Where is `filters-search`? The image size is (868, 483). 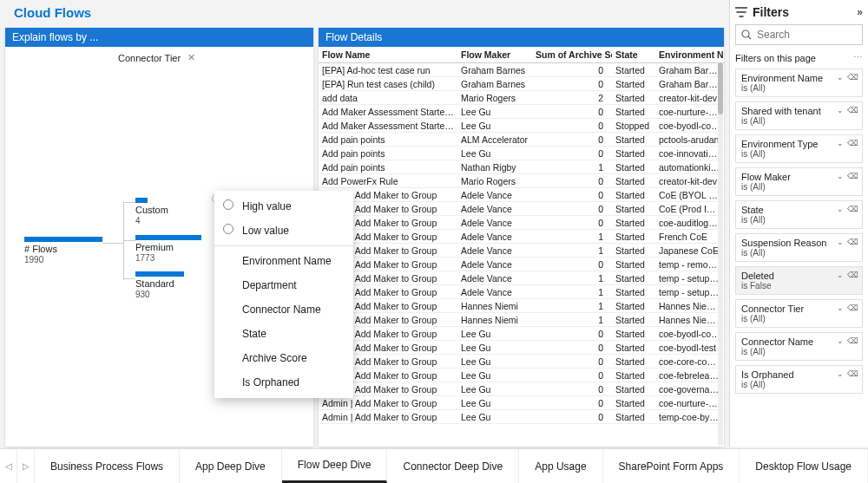
filters-search is located at coordinates (799, 35).